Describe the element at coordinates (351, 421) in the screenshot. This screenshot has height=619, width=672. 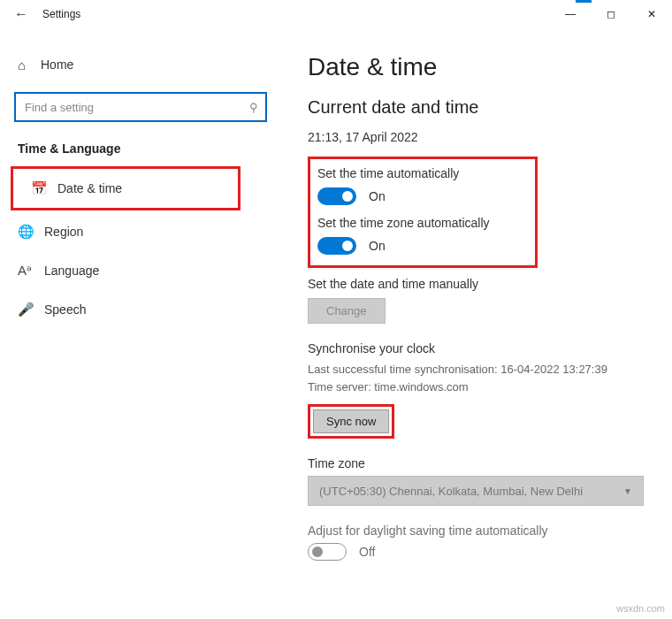
I see `sync-now-button: Sync now` at that location.